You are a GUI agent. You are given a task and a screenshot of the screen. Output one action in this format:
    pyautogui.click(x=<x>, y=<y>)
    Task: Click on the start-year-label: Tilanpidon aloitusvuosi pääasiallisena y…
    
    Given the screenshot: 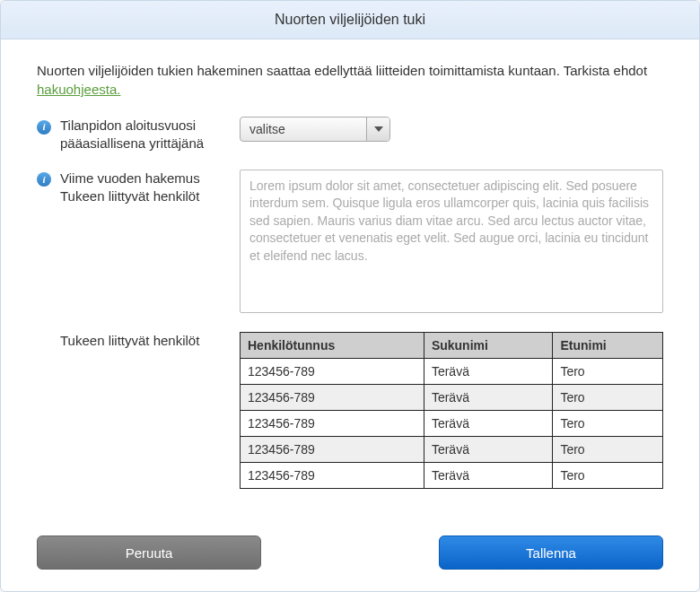 What is the action you would take?
    pyautogui.click(x=150, y=135)
    